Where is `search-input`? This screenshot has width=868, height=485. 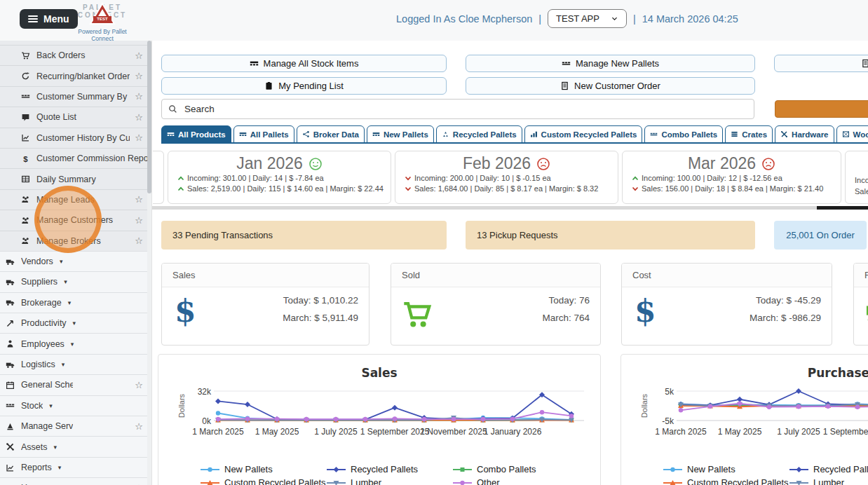
search-input is located at coordinates (466, 109).